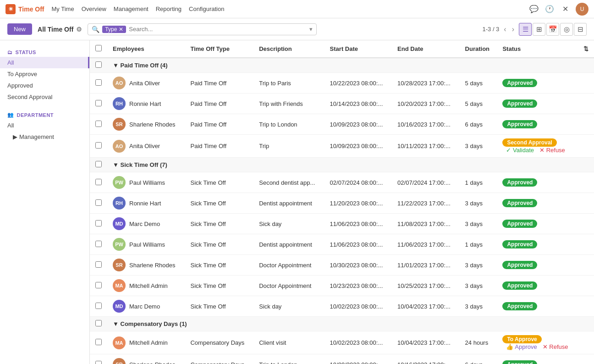 The height and width of the screenshot is (364, 594). I want to click on sidebar-item-all-dept: All, so click(45, 126).